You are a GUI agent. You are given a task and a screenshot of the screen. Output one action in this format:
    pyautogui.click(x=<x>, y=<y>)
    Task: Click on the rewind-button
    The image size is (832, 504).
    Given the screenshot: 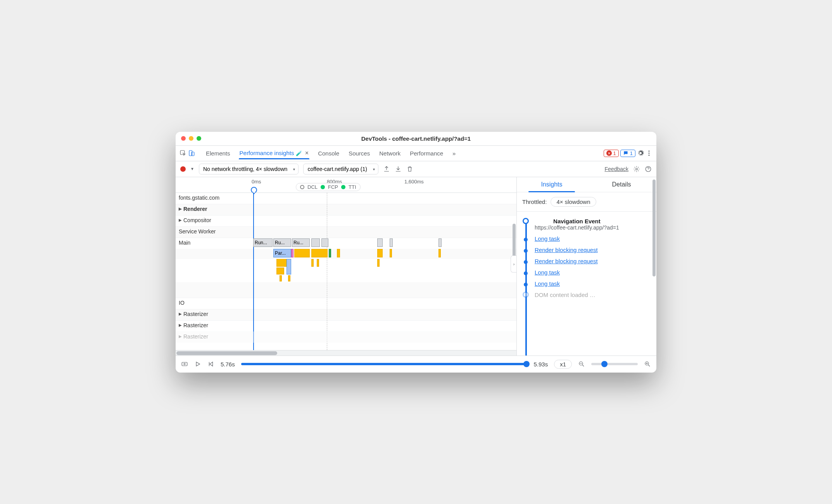 What is the action you would take?
    pyautogui.click(x=211, y=364)
    